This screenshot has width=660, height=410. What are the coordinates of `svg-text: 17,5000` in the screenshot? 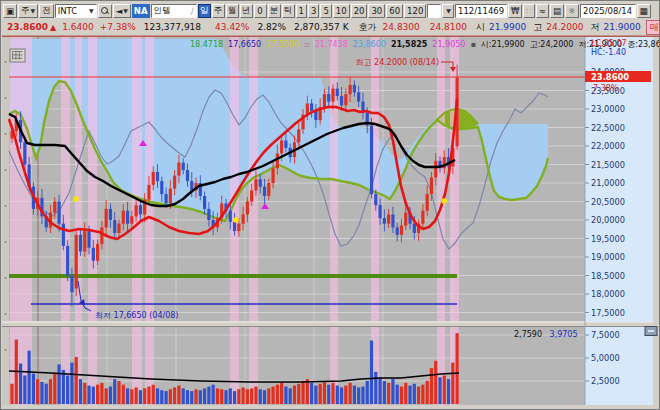 It's located at (608, 313).